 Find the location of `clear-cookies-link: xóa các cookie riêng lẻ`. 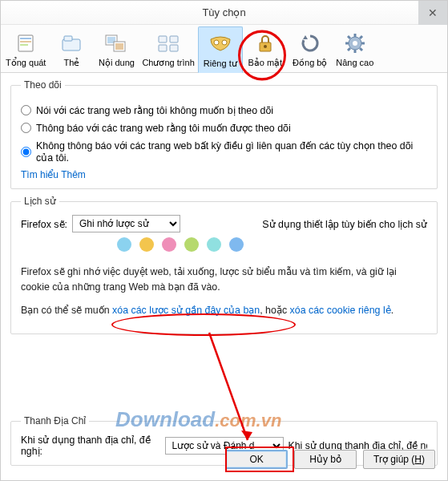

clear-cookies-link: xóa các cookie riêng lẻ is located at coordinates (341, 310).